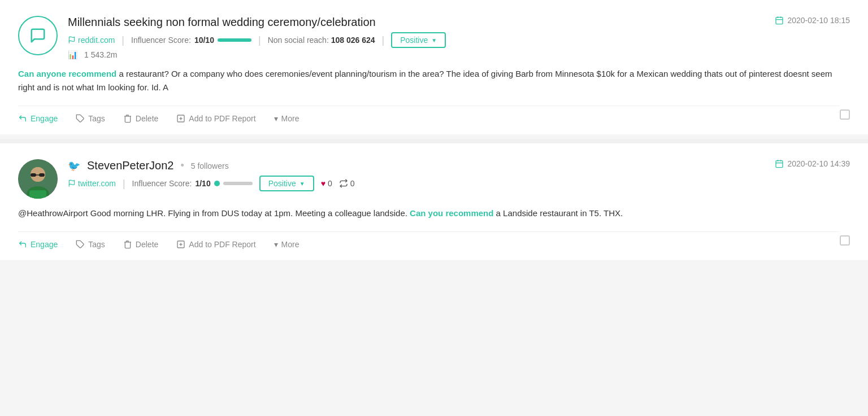 This screenshot has width=868, height=416. I want to click on timestamp-1: 2020-02-10 18:15, so click(813, 20).